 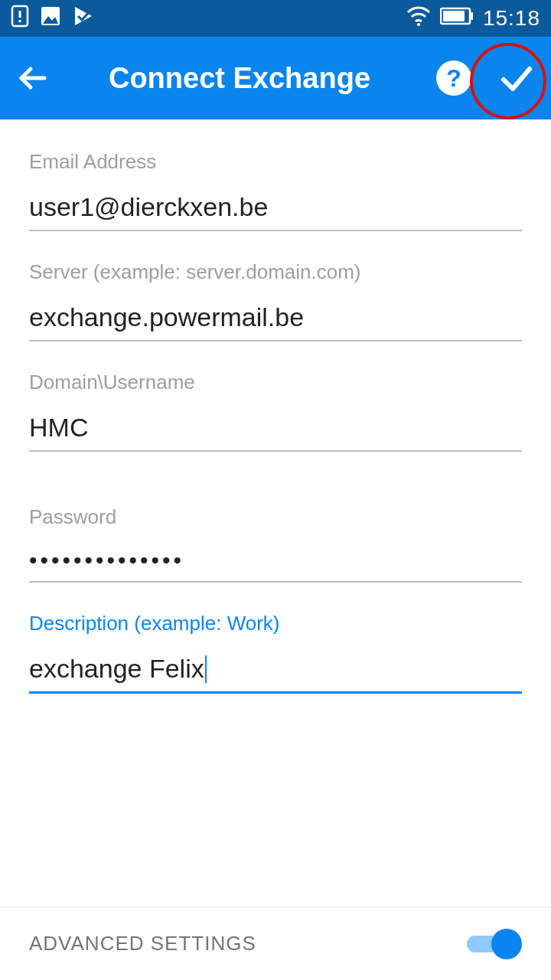 What do you see at coordinates (276, 652) in the screenshot?
I see `description-field-group: Description (example: Work) exchange Fel…` at bounding box center [276, 652].